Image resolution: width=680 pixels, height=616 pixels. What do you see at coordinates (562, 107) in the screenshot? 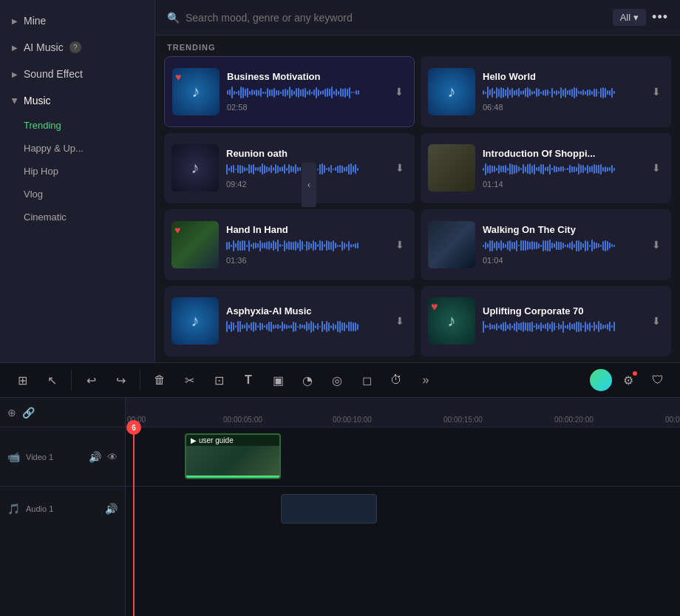
I see `card-time: 06:48` at bounding box center [562, 107].